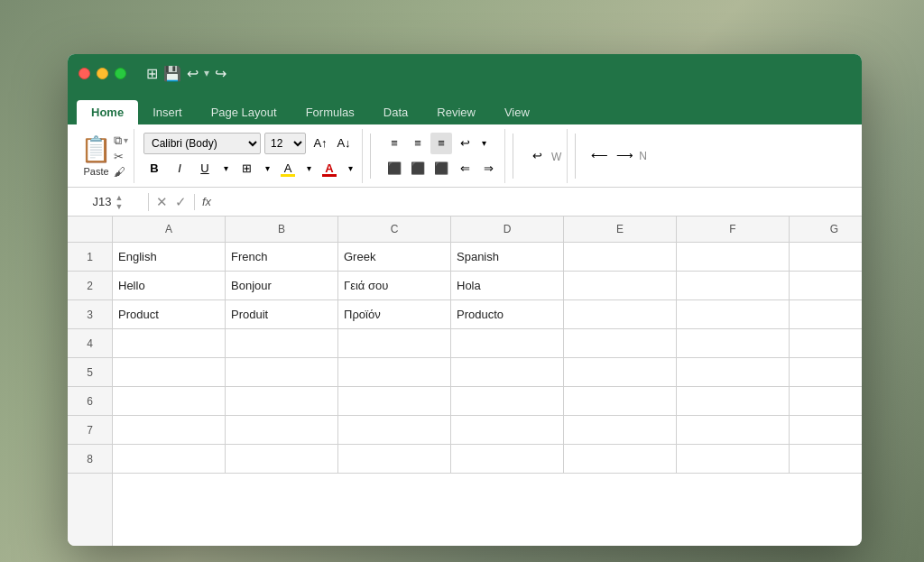 The width and height of the screenshot is (924, 562). Describe the element at coordinates (282, 343) in the screenshot. I see `cell-b4` at that location.